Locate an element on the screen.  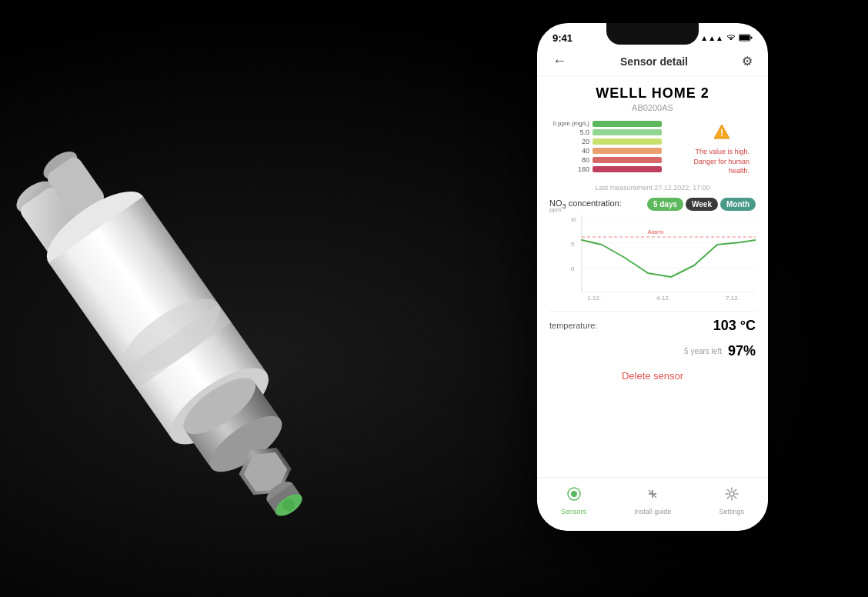
tab-week: Week is located at coordinates (702, 205).